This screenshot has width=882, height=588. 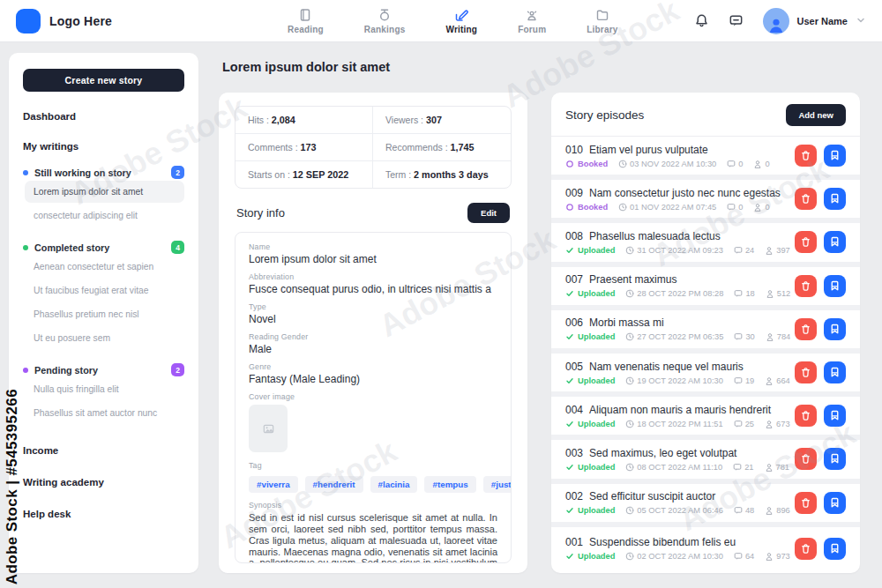 What do you see at coordinates (602, 21) in the screenshot?
I see `nav-item-library: Library` at bounding box center [602, 21].